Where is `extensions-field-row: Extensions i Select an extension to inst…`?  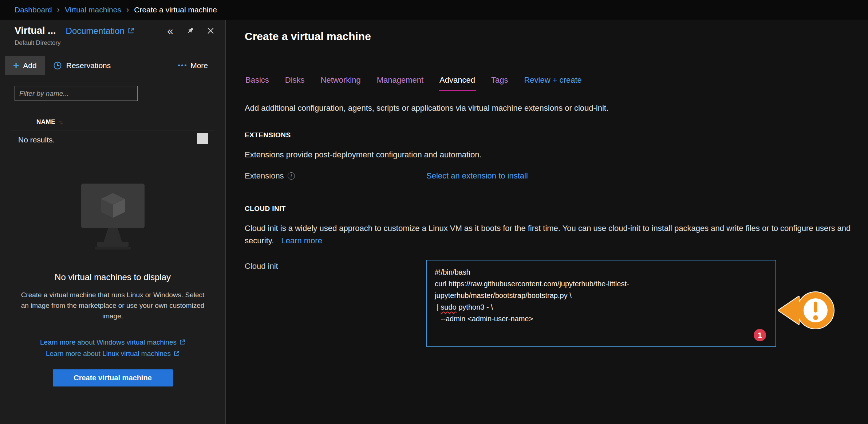
extensions-field-row: Extensions i Select an extension to inst… is located at coordinates (556, 176).